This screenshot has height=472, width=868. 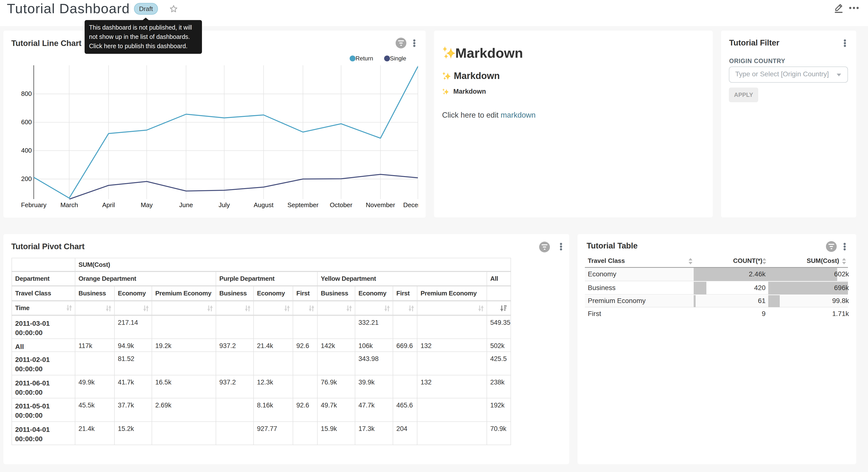 I want to click on svg-text: August, so click(x=264, y=205).